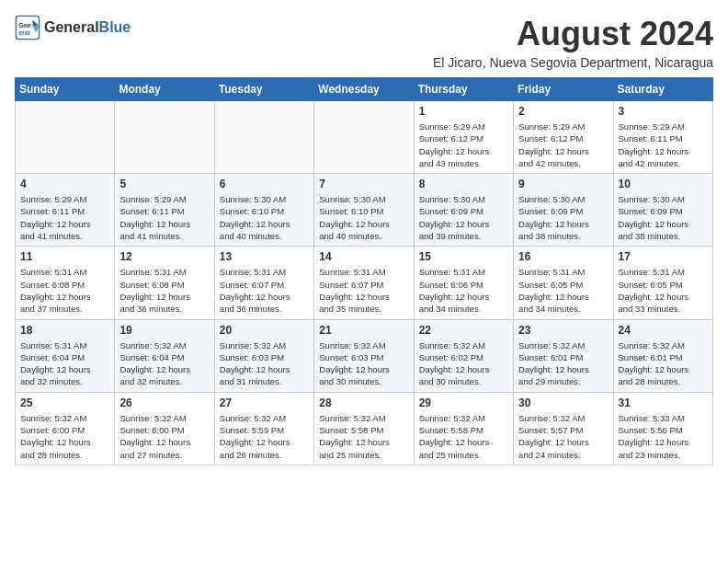 The image size is (728, 563). Describe the element at coordinates (165, 90) in the screenshot. I see `weekday-header-monday: Monday` at that location.